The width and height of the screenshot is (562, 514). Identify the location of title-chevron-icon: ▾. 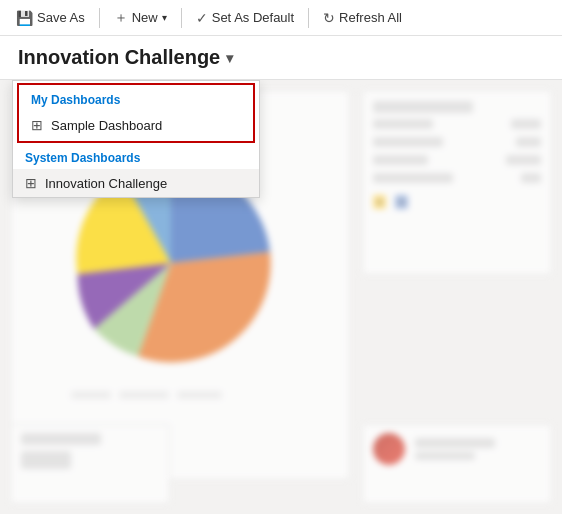
(230, 58).